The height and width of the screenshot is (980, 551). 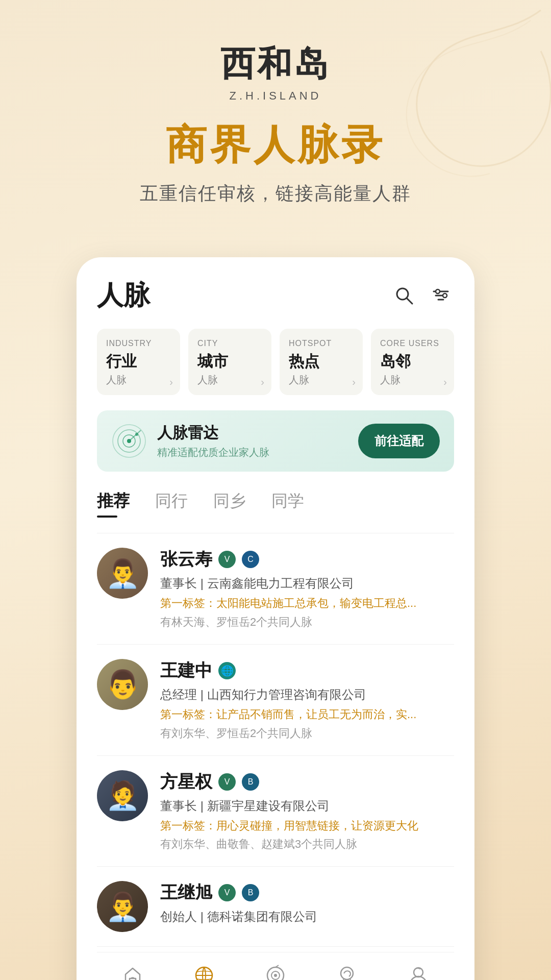 I want to click on badge-certified: C, so click(x=251, y=559).